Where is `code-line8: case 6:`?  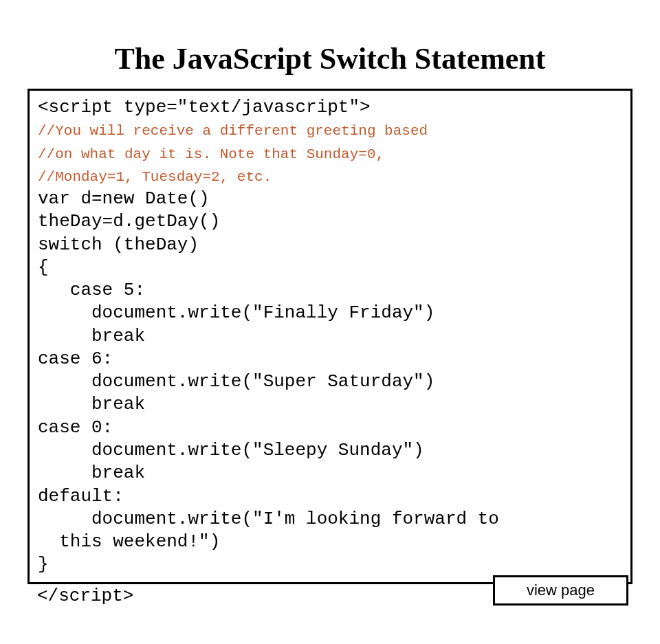
code-line8: case 6: is located at coordinates (76, 359).